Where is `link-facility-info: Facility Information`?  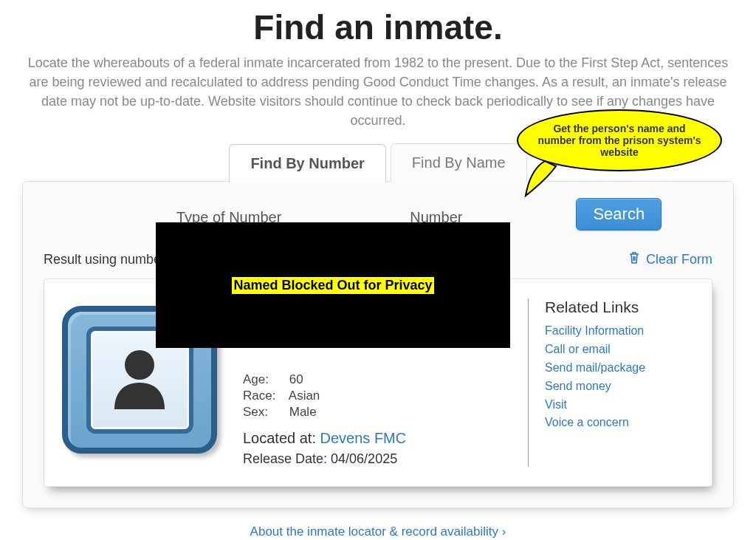 link-facility-info: Facility Information is located at coordinates (619, 331).